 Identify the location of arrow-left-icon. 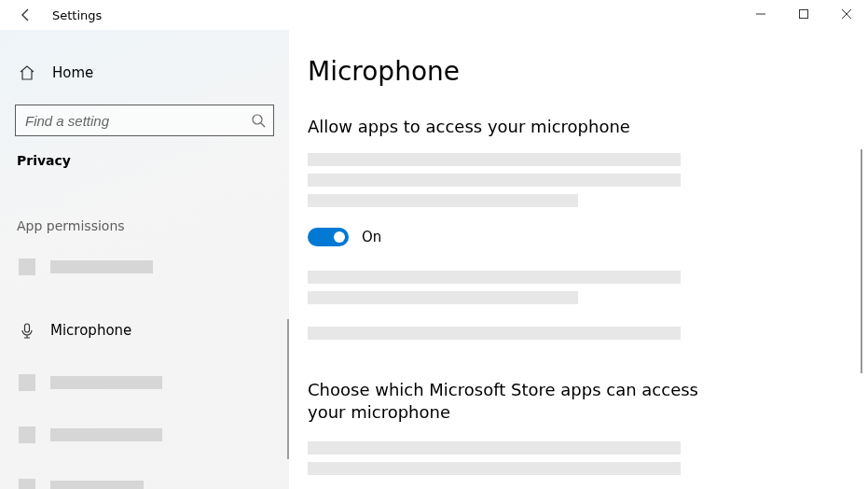
(26, 15).